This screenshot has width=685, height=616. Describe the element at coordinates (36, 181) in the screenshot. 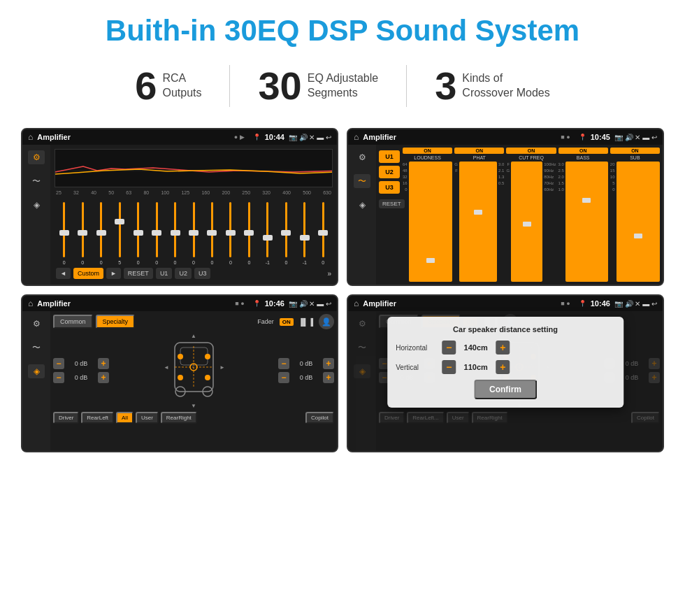

I see `nav-wave-icon: 〜` at that location.